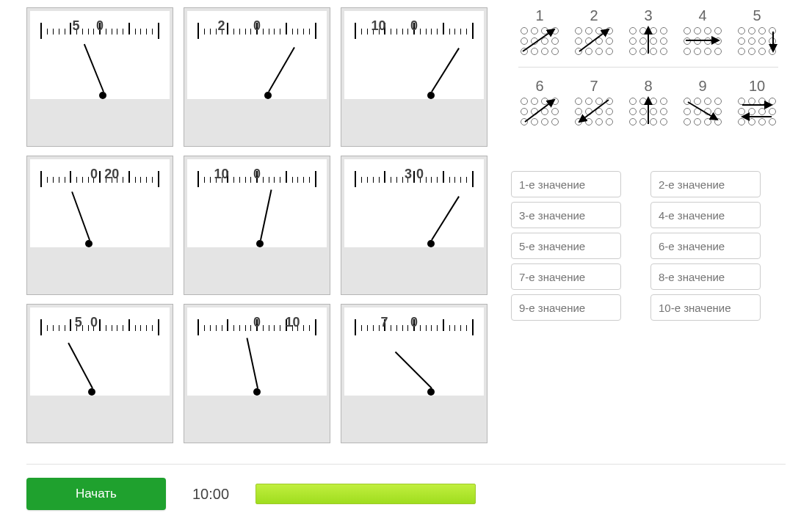 The width and height of the screenshot is (812, 524). I want to click on gauge-2: 20, so click(257, 77).